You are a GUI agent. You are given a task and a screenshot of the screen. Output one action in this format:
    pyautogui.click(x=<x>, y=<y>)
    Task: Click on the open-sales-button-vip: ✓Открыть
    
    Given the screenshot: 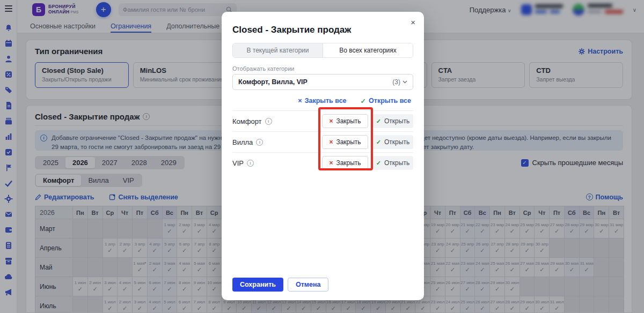 What is the action you would take?
    pyautogui.click(x=393, y=163)
    